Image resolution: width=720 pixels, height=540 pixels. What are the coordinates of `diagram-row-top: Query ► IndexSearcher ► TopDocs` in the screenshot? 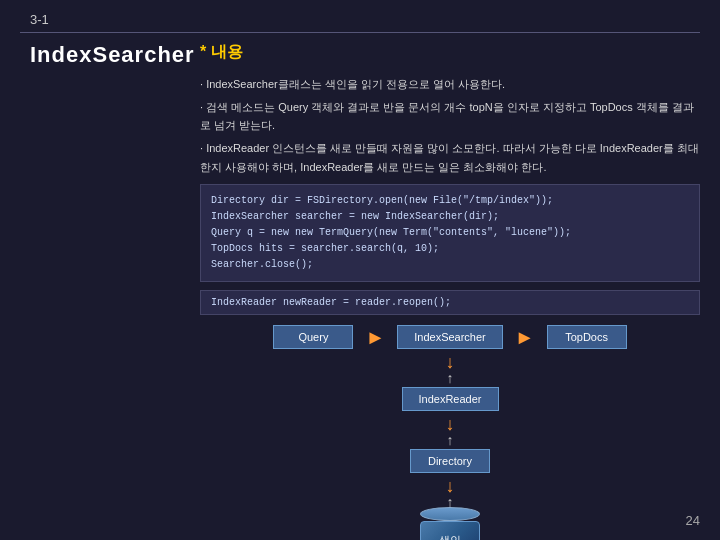 It's located at (450, 337).